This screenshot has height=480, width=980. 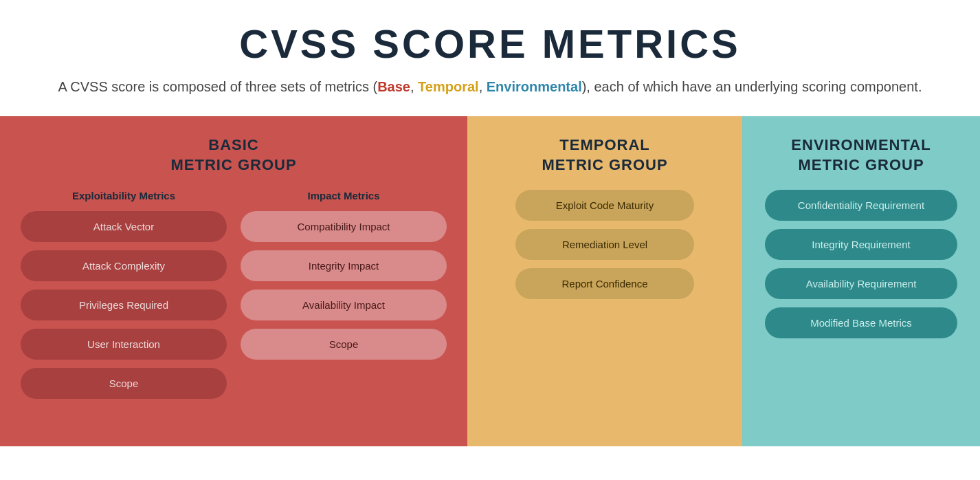 What do you see at coordinates (124, 305) in the screenshot?
I see `list-item: Privileges Required` at bounding box center [124, 305].